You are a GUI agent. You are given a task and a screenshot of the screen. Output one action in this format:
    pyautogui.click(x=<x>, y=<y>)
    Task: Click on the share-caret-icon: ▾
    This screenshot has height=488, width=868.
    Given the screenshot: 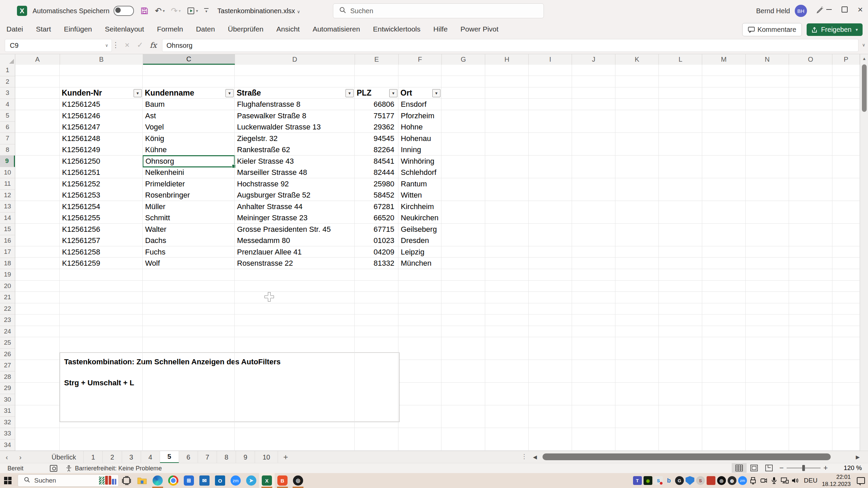 What is the action you would take?
    pyautogui.click(x=856, y=30)
    